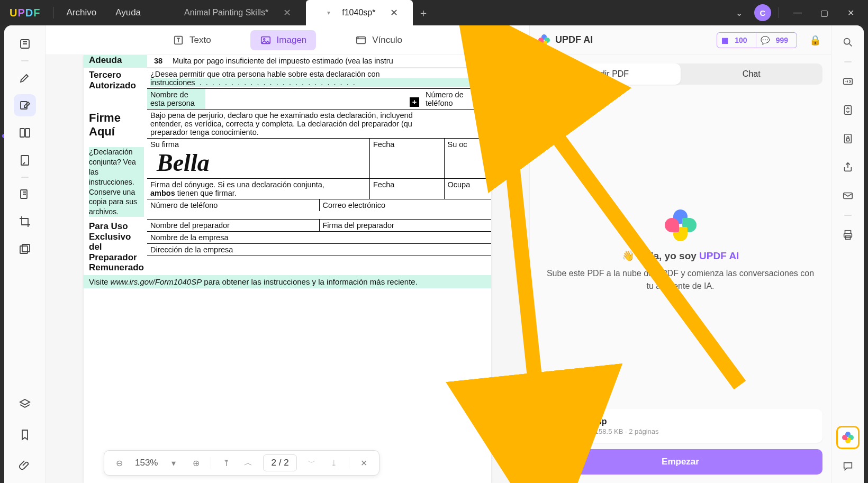 The width and height of the screenshot is (868, 483). What do you see at coordinates (146, 463) in the screenshot?
I see `zoom-level: 153%` at bounding box center [146, 463].